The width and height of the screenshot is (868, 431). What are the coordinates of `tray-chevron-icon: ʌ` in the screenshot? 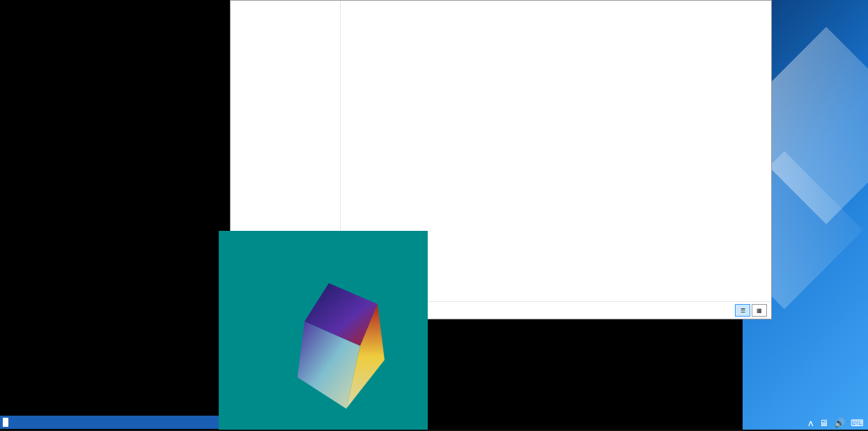 It's located at (811, 423).